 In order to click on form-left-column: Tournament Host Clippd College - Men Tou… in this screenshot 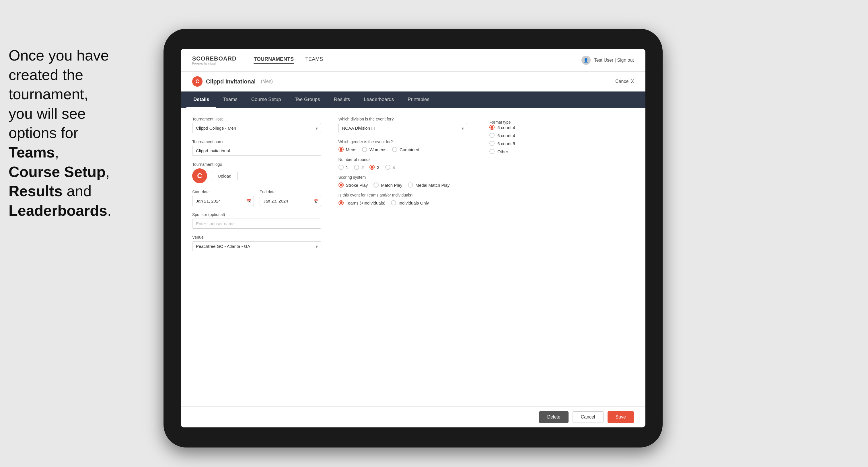, I will do `click(257, 187)`.